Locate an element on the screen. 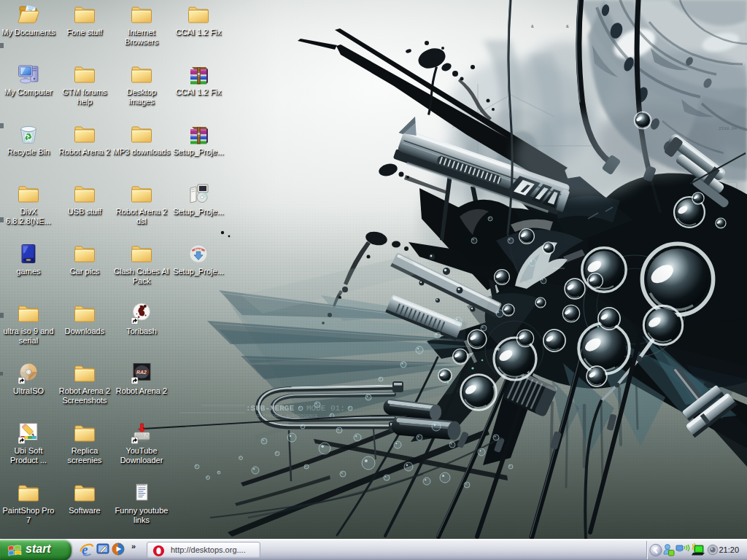  svg-text: :SUB-MERGE is located at coordinates (270, 408).